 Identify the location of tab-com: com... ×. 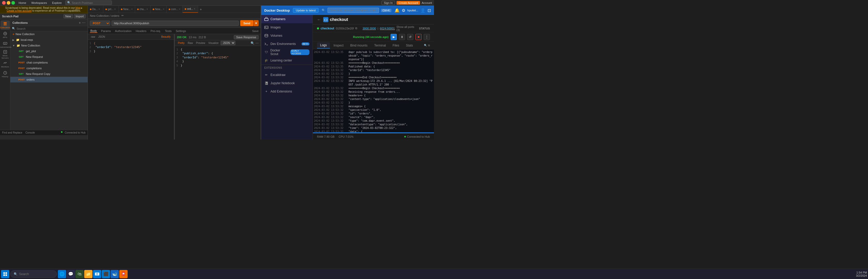
(175, 9).